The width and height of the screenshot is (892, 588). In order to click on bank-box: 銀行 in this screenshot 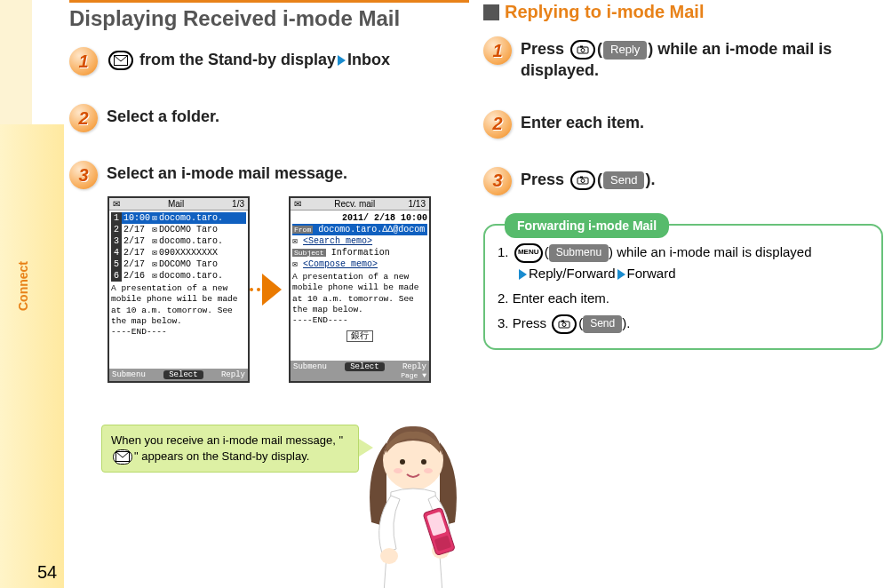, I will do `click(360, 336)`.